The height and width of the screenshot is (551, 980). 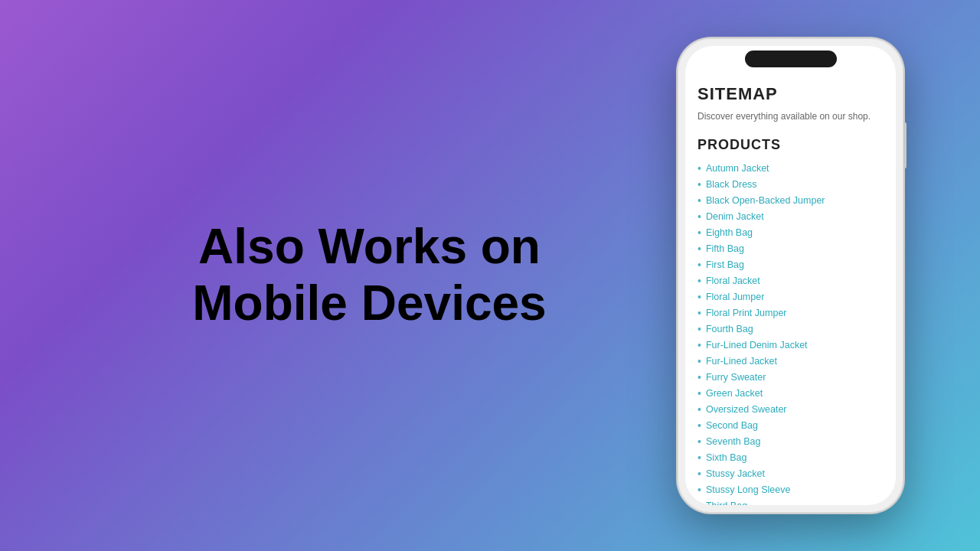 I want to click on product-link: First Bag, so click(x=725, y=265).